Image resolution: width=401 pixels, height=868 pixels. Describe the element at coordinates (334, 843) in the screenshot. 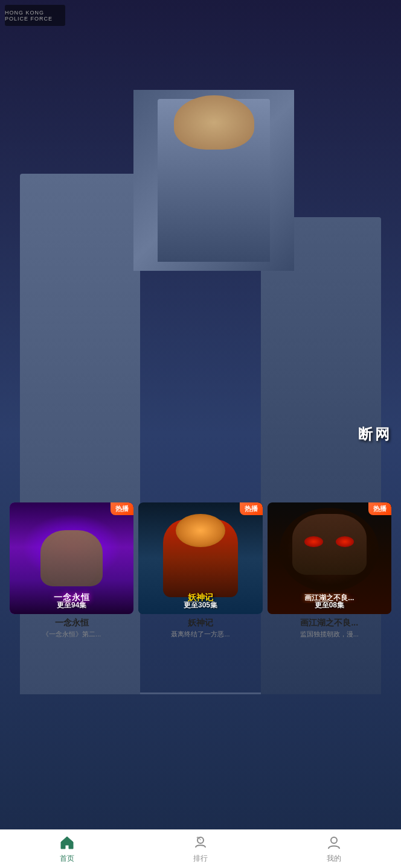

I see `mine-icon` at that location.